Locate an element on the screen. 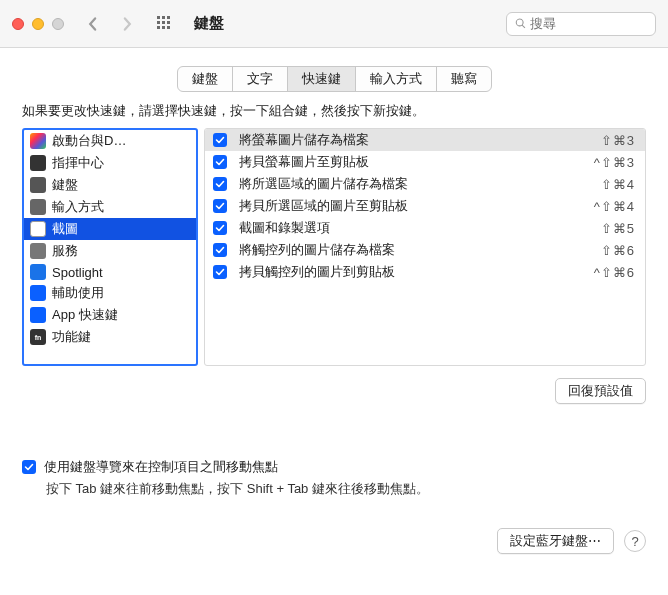 The height and width of the screenshot is (595, 668). minimize-window-button is located at coordinates (38, 24).